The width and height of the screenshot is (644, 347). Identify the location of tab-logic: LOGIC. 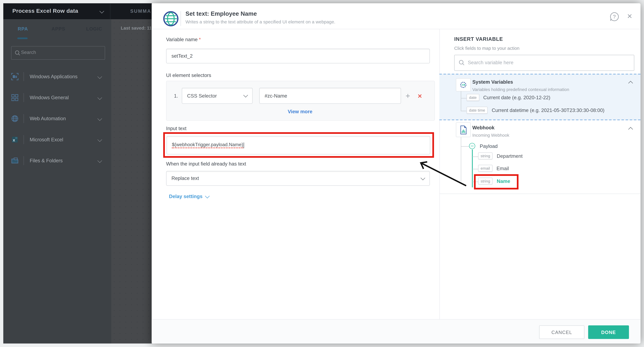
(94, 29).